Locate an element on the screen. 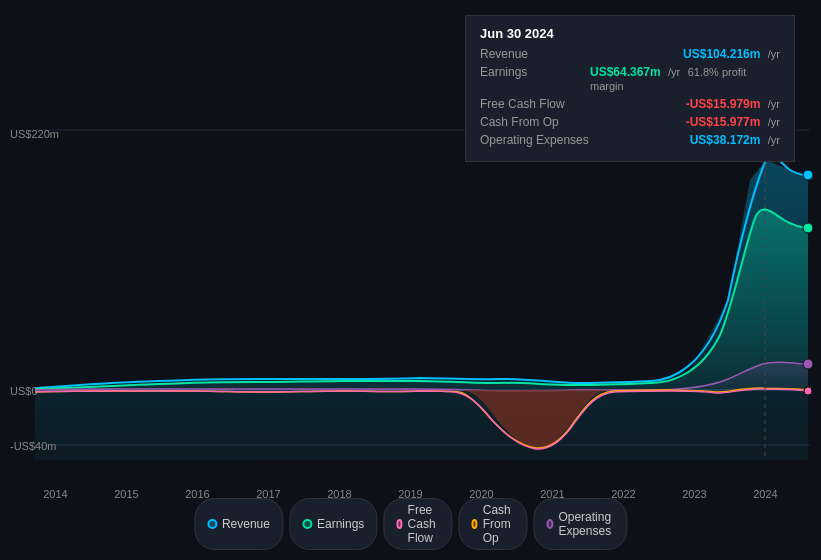  tooltip-revenue-row: Revenue US$104.216m /yr is located at coordinates (630, 54).